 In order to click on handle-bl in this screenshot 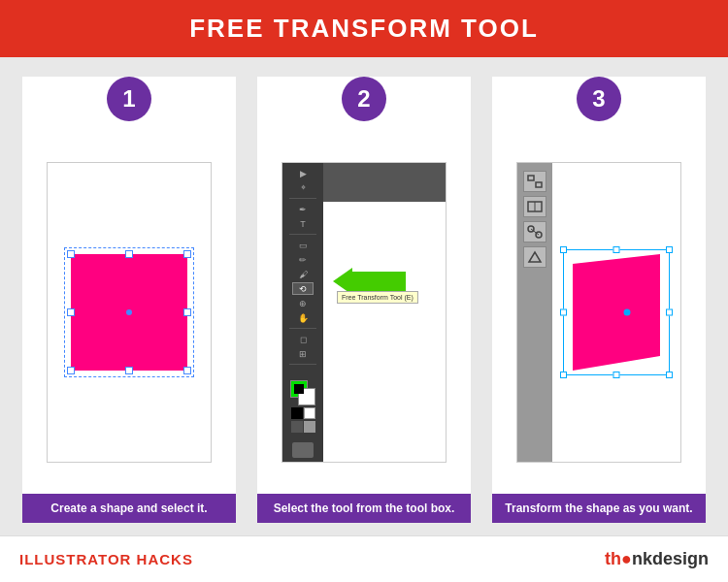, I will do `click(71, 371)`.